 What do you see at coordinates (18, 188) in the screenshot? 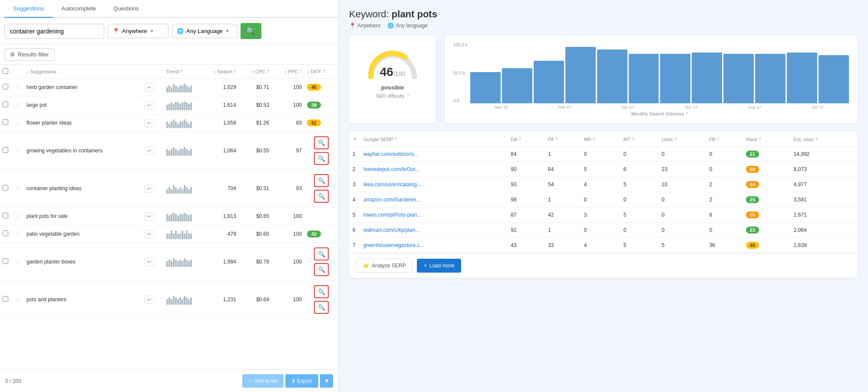
I see `star-icon-4: ☆` at bounding box center [18, 188].